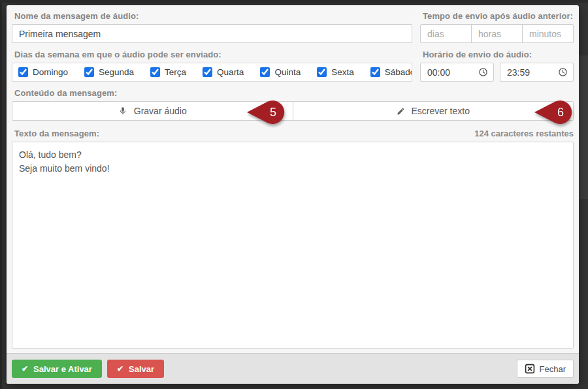 Image resolution: width=588 pixels, height=389 pixels. What do you see at coordinates (213, 55) in the screenshot?
I see `weekdays-label: Dias da semana em que o áudio pode ser e…` at bounding box center [213, 55].